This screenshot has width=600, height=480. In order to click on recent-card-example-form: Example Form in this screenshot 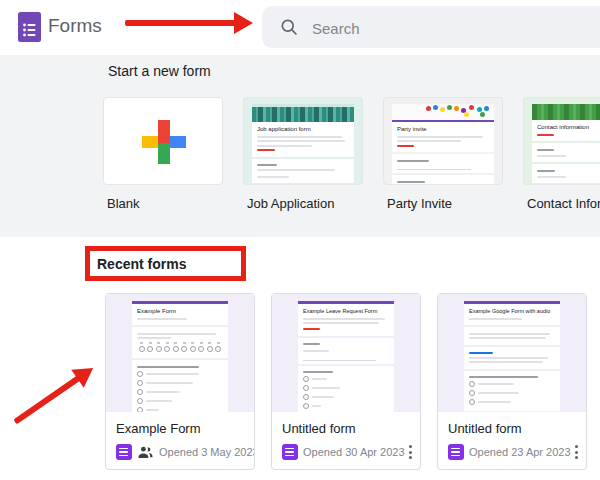, I will do `click(180, 382)`.